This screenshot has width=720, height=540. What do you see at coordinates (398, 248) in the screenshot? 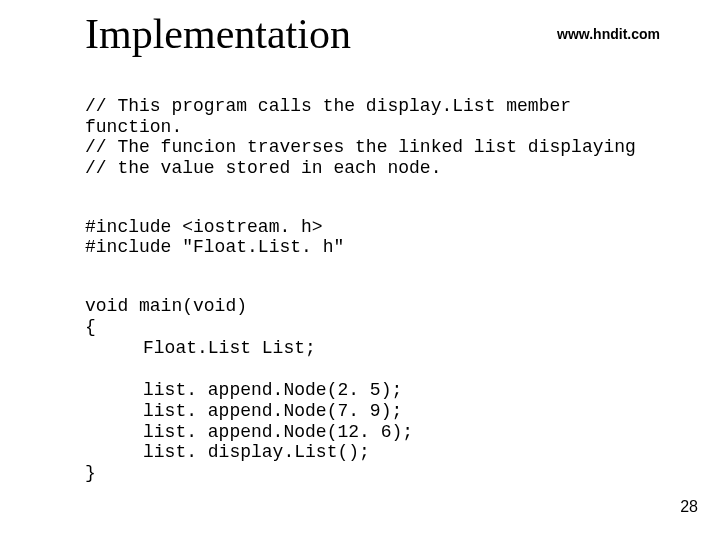
I see `code-line: #include "Float.List. h"` at bounding box center [398, 248].